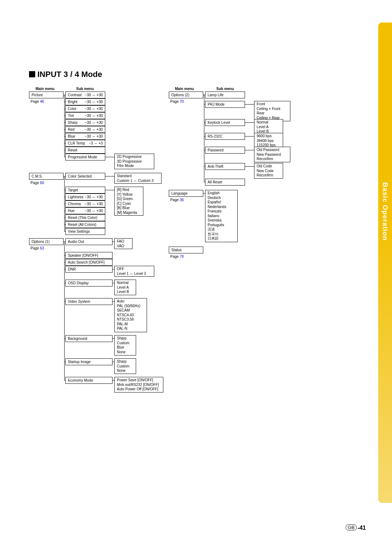 This screenshot has height=553, width=392. I want to click on page-footer: GB-41, so click(356, 528).